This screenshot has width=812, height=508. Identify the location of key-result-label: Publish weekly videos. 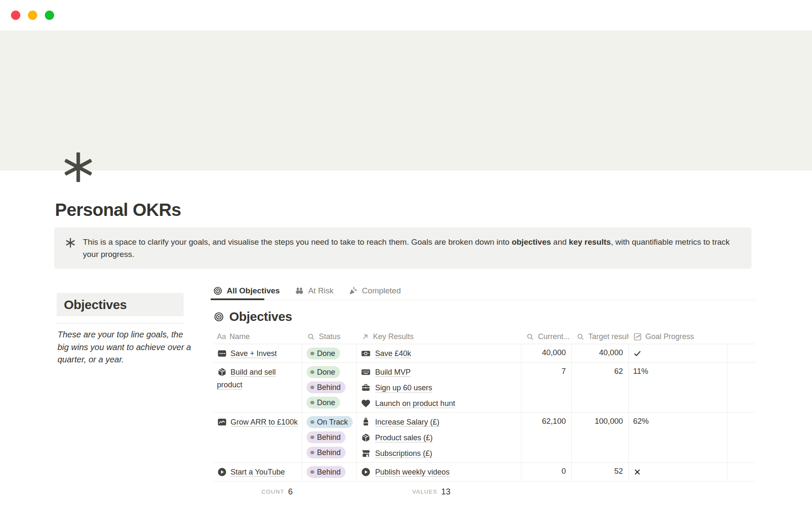
(412, 472).